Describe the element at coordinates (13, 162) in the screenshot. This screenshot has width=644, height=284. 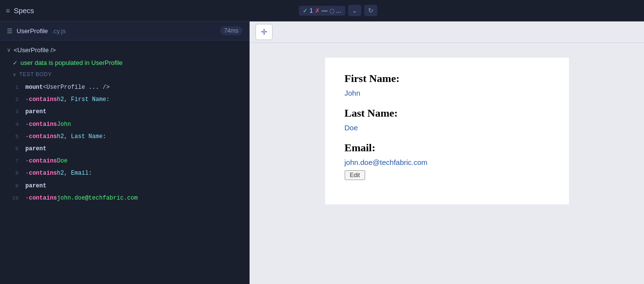
I see `line-number: 7` at that location.